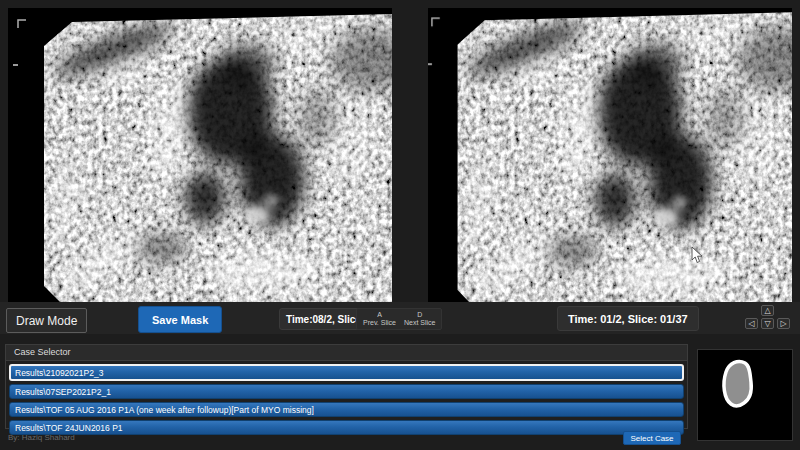  I want to click on dpad-down-button: ▽, so click(768, 324).